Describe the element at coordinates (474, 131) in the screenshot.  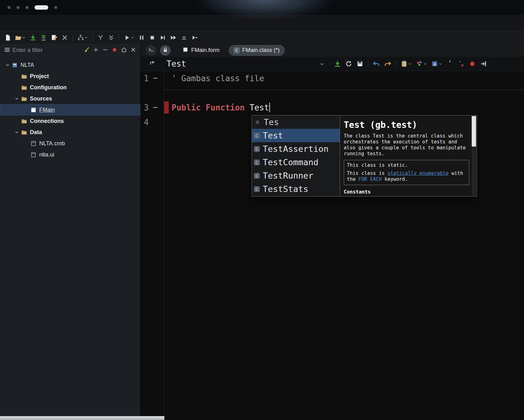
I see `doc-scrollbar-thumb` at that location.